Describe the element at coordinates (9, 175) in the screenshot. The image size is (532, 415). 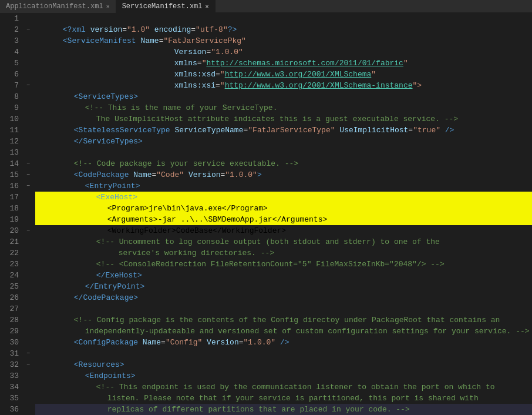
I see `line-num-15: 15` at that location.